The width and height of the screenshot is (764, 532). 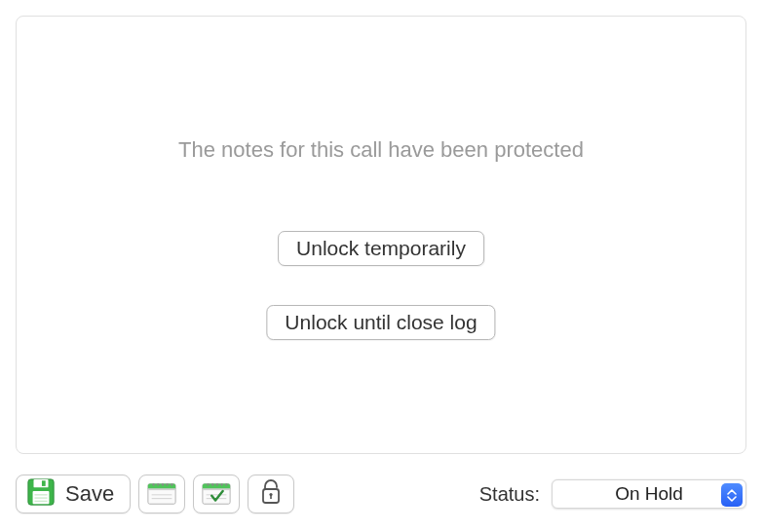 What do you see at coordinates (216, 494) in the screenshot?
I see `notes-check-button` at bounding box center [216, 494].